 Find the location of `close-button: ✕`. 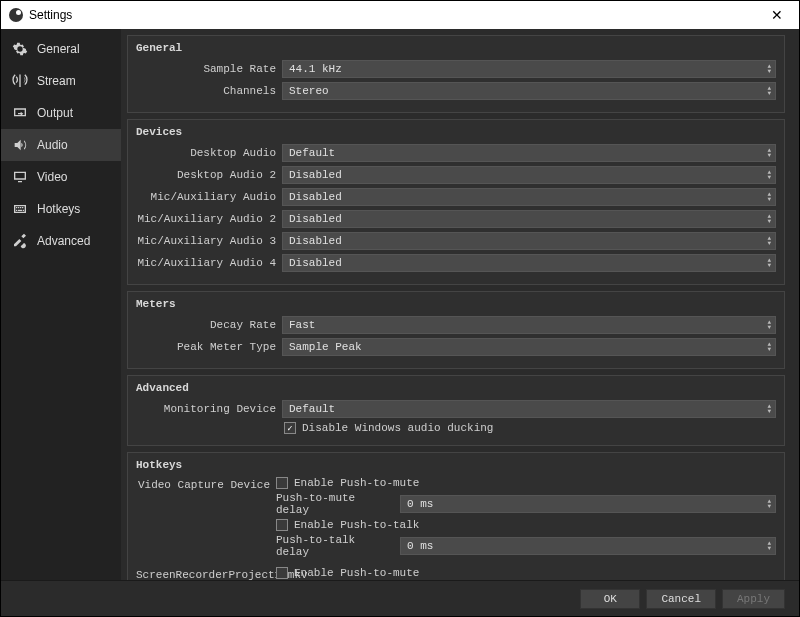

close-button: ✕ is located at coordinates (777, 15).